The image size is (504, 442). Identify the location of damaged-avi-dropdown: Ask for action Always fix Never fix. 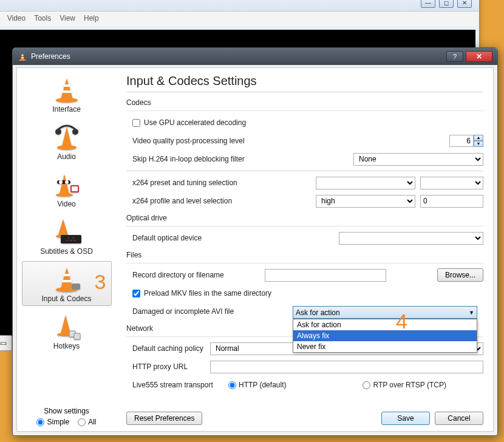
(385, 336).